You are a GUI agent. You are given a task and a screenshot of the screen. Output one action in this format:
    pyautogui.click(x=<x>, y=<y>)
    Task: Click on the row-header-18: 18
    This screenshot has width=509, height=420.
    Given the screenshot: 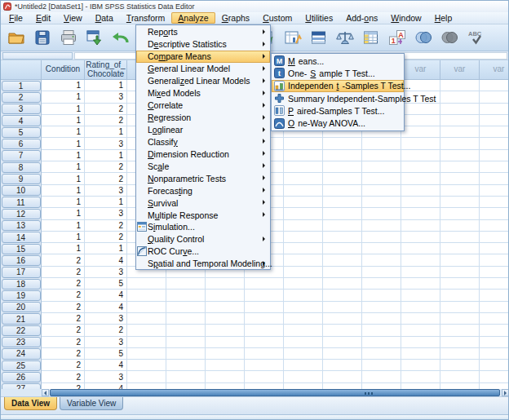 What is the action you would take?
    pyautogui.click(x=21, y=284)
    